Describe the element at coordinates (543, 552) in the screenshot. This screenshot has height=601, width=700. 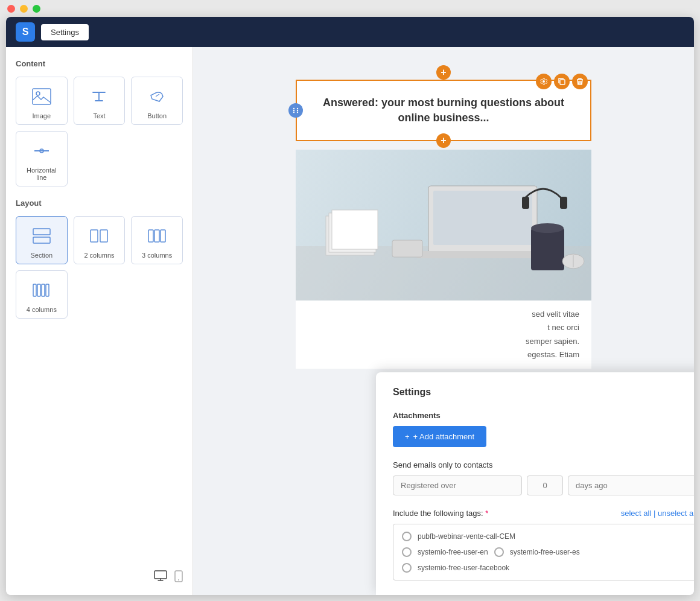
I see `tags-list: pubfb-webinar-vente-call-CEM systemio-fr…` at that location.